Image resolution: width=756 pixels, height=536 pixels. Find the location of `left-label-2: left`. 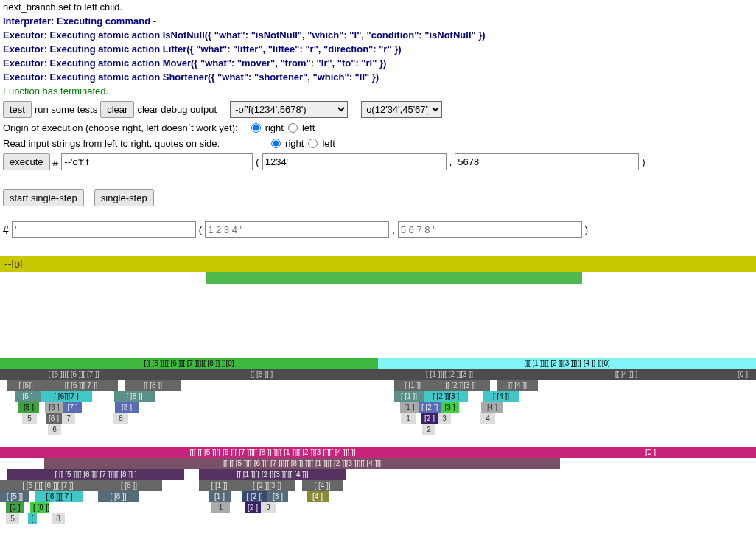

left-label-2: left is located at coordinates (329, 143).